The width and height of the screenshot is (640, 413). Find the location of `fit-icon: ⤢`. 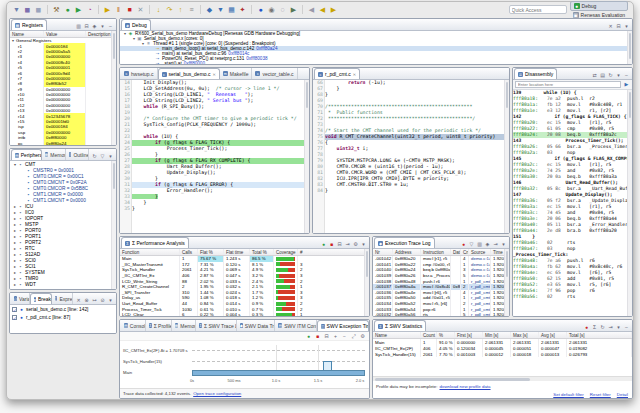

fit-icon: ⤢ is located at coordinates (354, 336).